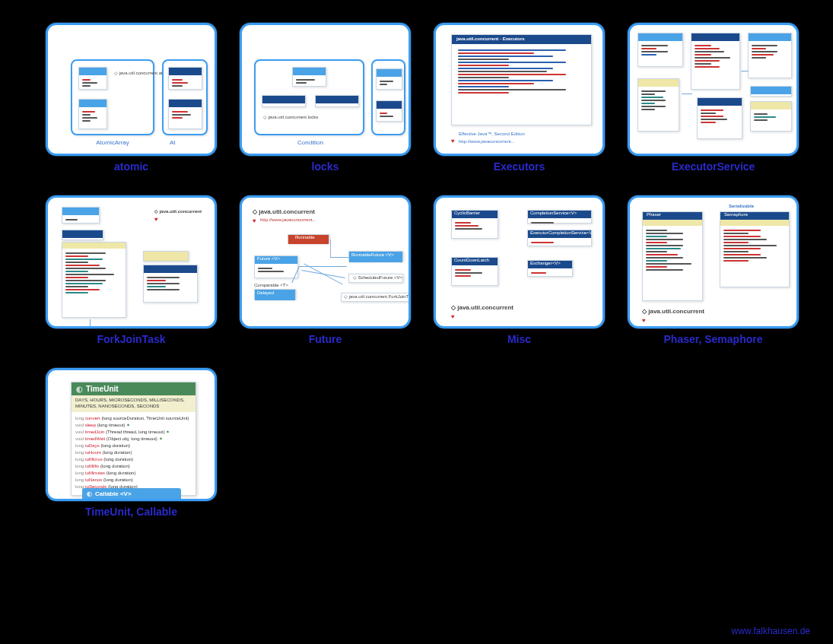 This screenshot has width=833, height=644. Describe the element at coordinates (714, 339) in the screenshot. I see `caption: Phaser, Semaphore` at that location.